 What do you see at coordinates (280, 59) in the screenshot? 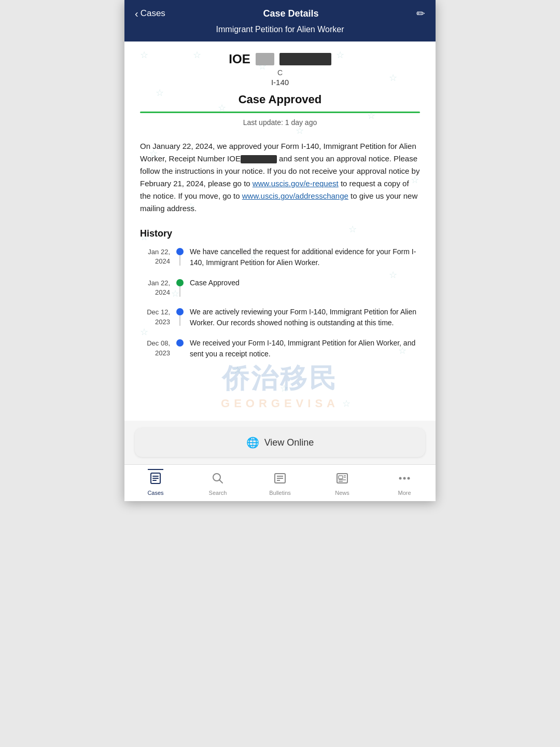
I see `receipt-row: IOE` at bounding box center [280, 59].